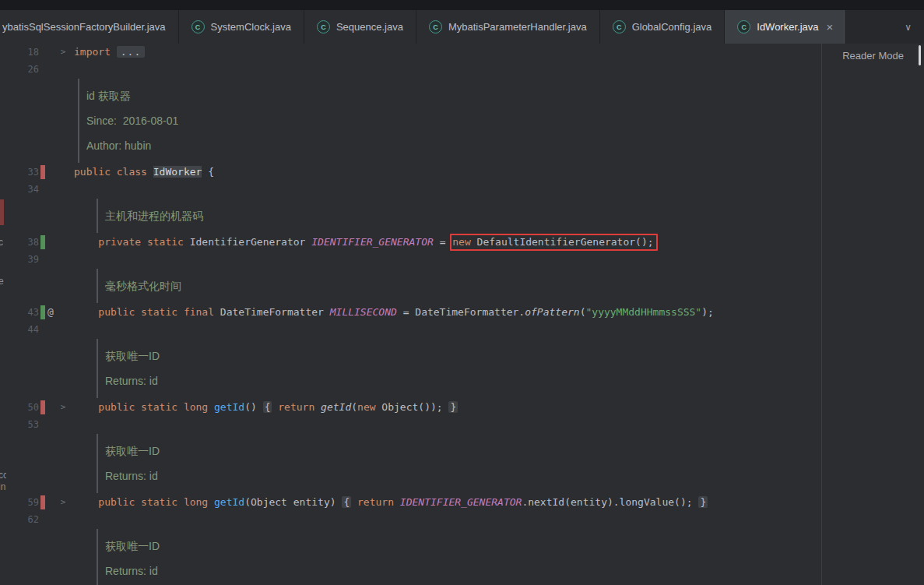  Describe the element at coordinates (19, 330) in the screenshot. I see `line-number: 44` at that location.